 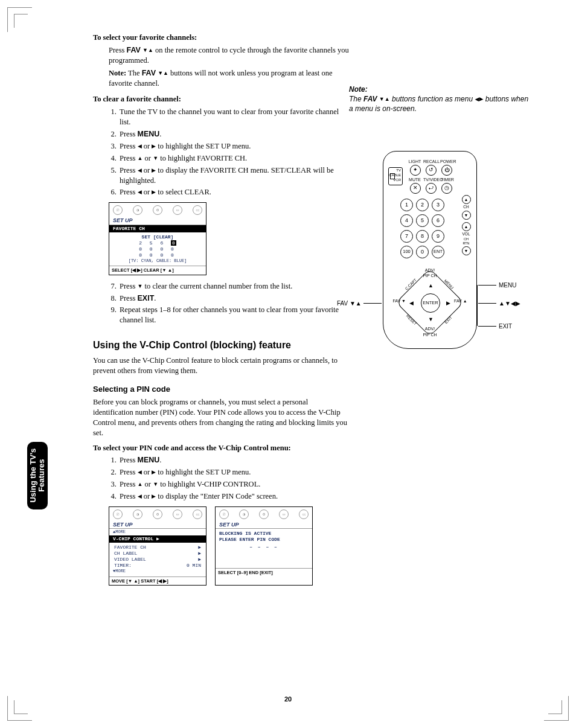 I want to click on fav-left-label: FAV ▼, so click(x=395, y=301).